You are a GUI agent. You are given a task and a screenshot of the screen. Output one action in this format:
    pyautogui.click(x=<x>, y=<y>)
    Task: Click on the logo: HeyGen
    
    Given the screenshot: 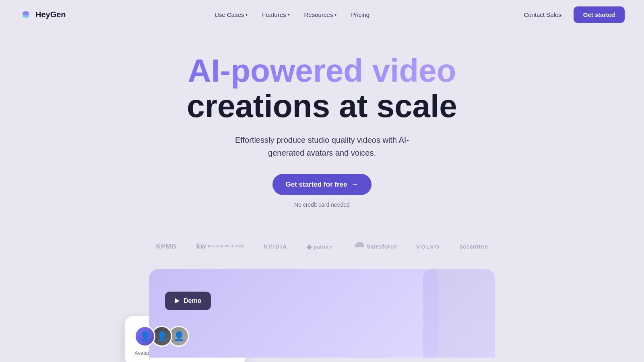 What is the action you would take?
    pyautogui.click(x=43, y=14)
    